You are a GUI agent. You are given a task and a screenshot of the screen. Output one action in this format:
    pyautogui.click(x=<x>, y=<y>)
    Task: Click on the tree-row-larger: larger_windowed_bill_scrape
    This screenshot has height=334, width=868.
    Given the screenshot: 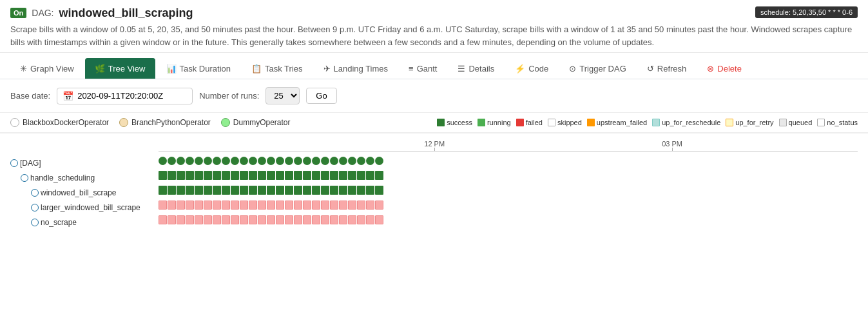 What is the action you would take?
    pyautogui.click(x=84, y=208)
    